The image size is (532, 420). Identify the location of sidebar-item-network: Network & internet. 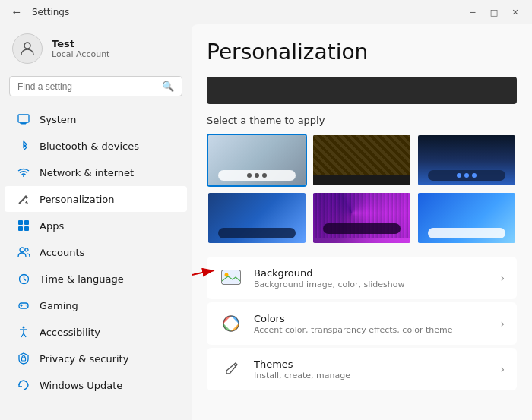
(96, 172).